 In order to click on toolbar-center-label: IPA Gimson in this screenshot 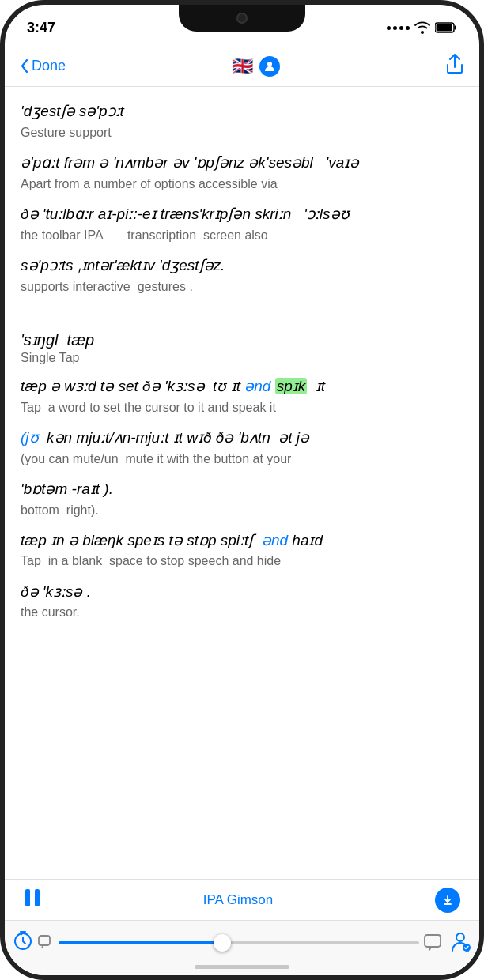, I will do `click(239, 900)`.